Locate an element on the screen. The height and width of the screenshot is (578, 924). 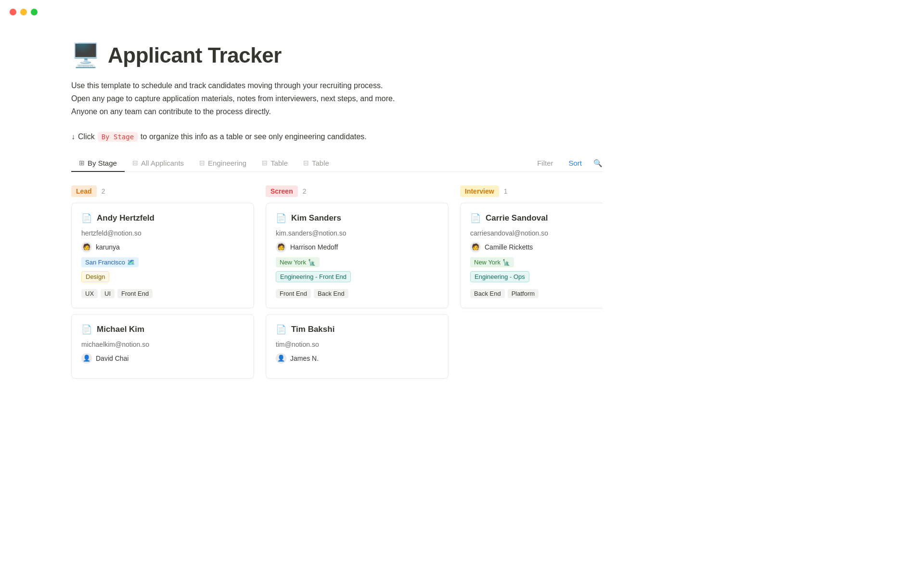
column-lead: Lead 2 📄 Andy Hertzfeld hertzfeld@notion… is located at coordinates (163, 285).